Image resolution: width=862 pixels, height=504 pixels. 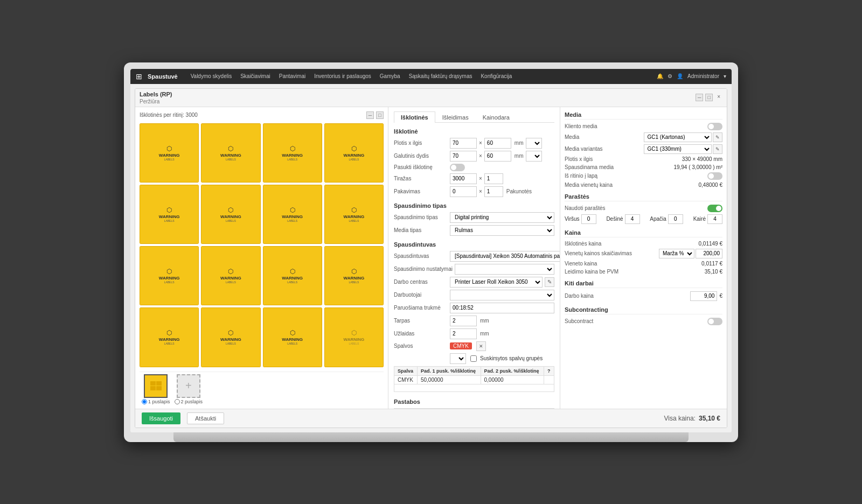 What do you see at coordinates (496, 117) in the screenshot?
I see `tab-kainodara: Kainodara` at bounding box center [496, 117].